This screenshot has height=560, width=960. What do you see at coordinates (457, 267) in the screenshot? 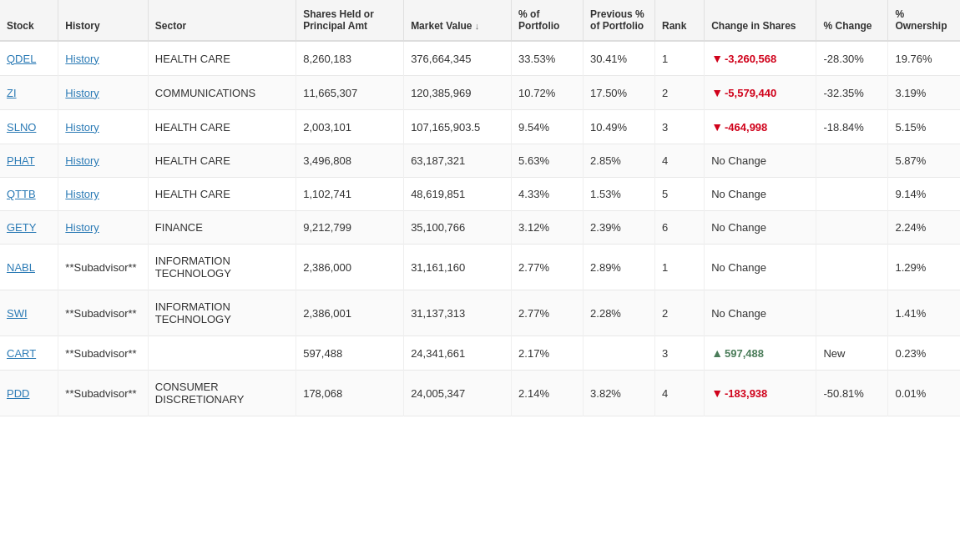
I see `cell-market-value: 31,161,160` at bounding box center [457, 267].